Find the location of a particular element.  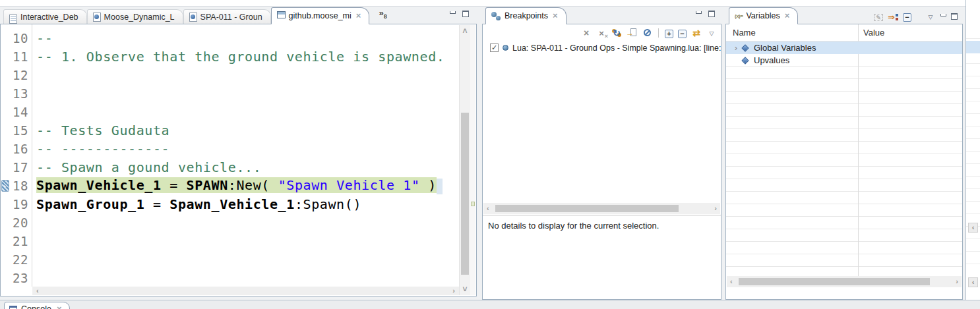

tab-variables: (x)= Variables × is located at coordinates (764, 16).